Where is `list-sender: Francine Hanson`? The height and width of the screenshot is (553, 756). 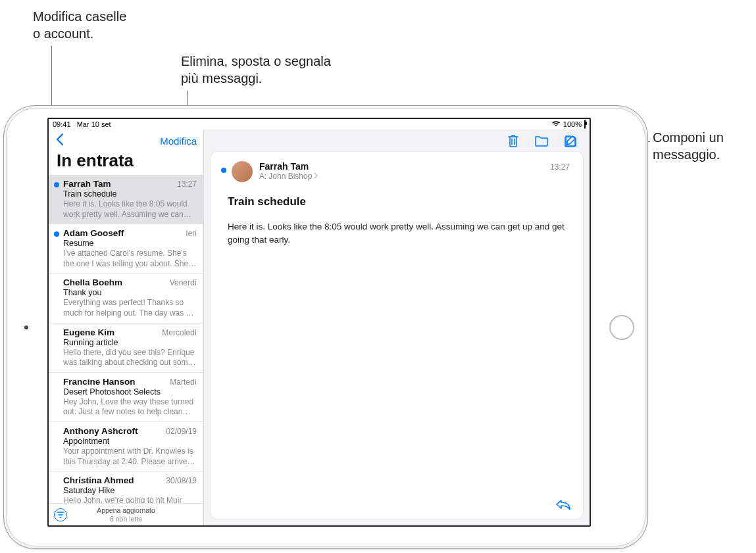
list-sender: Francine Hanson is located at coordinates (99, 381).